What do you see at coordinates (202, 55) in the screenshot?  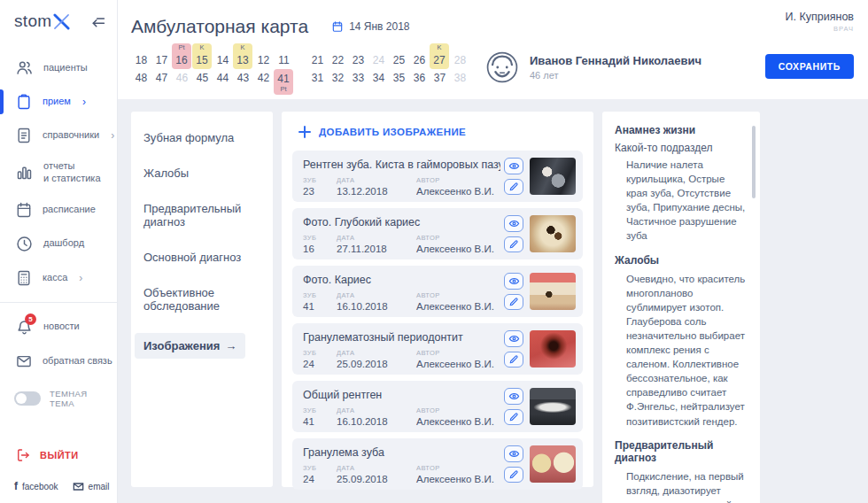 I see `tooth-15: K15` at bounding box center [202, 55].